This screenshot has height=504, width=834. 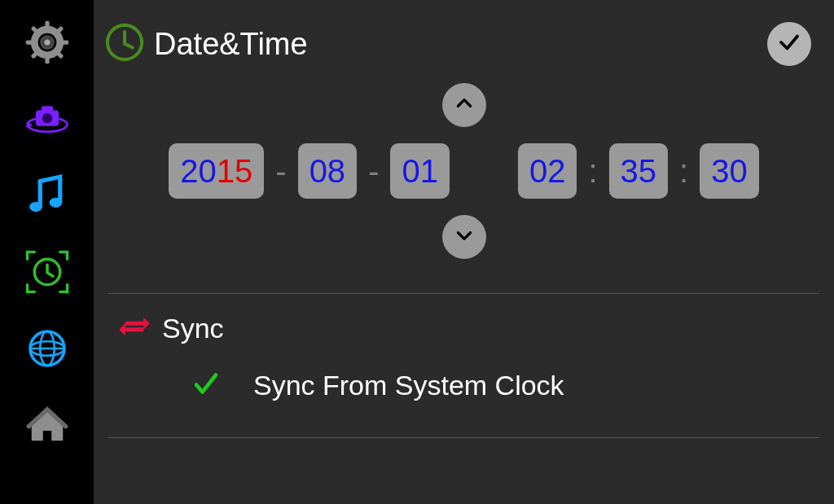 What do you see at coordinates (464, 388) in the screenshot?
I see `sync-option-system-clock: Sync From System Clock` at bounding box center [464, 388].